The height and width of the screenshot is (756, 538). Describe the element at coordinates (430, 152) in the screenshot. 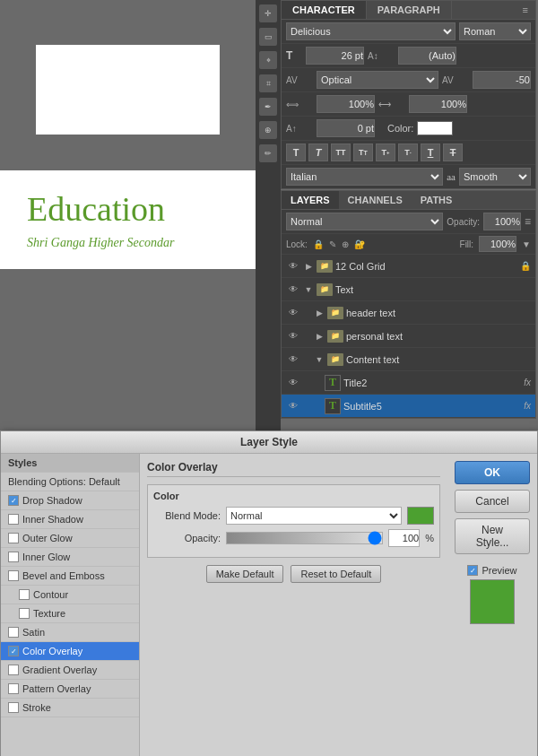

I see `underline-btn: T` at that location.